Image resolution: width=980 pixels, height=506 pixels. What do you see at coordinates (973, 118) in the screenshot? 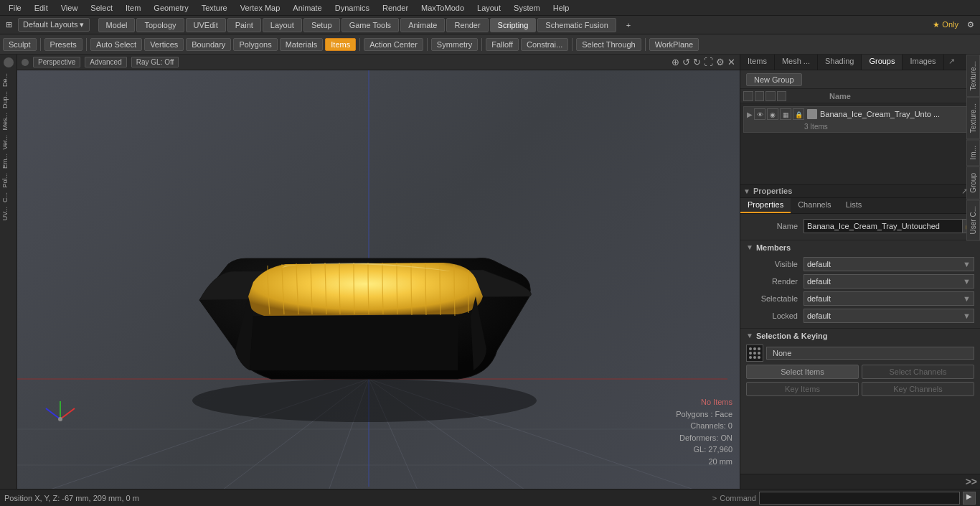
I see `edge-tab-texture2: Texture...` at bounding box center [973, 118].